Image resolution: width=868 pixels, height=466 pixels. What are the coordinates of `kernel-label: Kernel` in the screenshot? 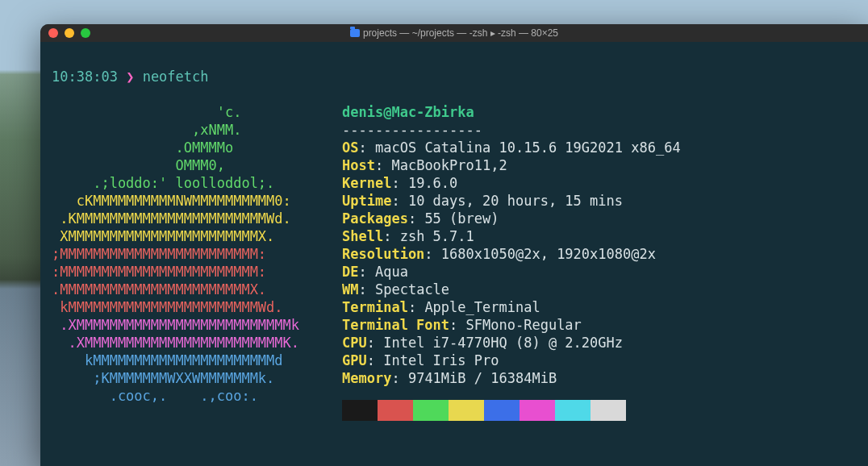 It's located at (366, 183).